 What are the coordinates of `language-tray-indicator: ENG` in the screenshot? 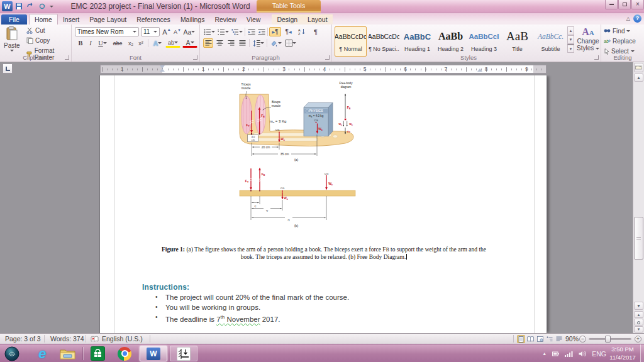 It's located at (599, 354).